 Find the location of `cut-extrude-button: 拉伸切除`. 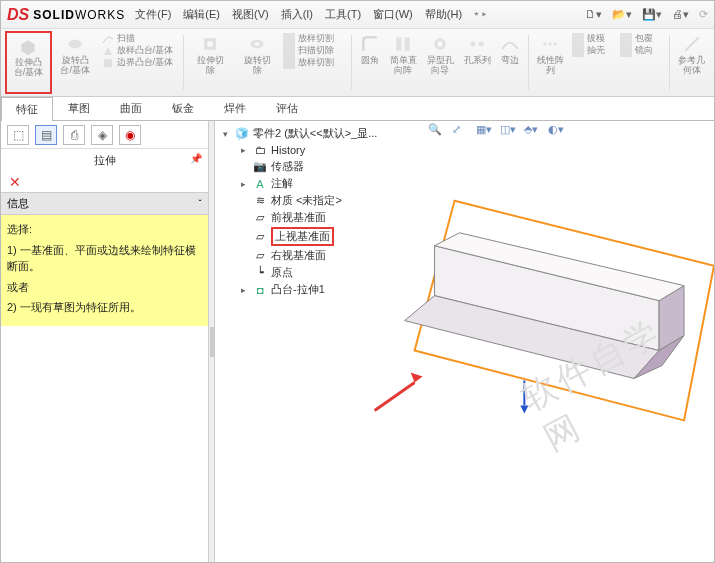

cut-extrude-button: 拉伸切除 is located at coordinates (210, 62).